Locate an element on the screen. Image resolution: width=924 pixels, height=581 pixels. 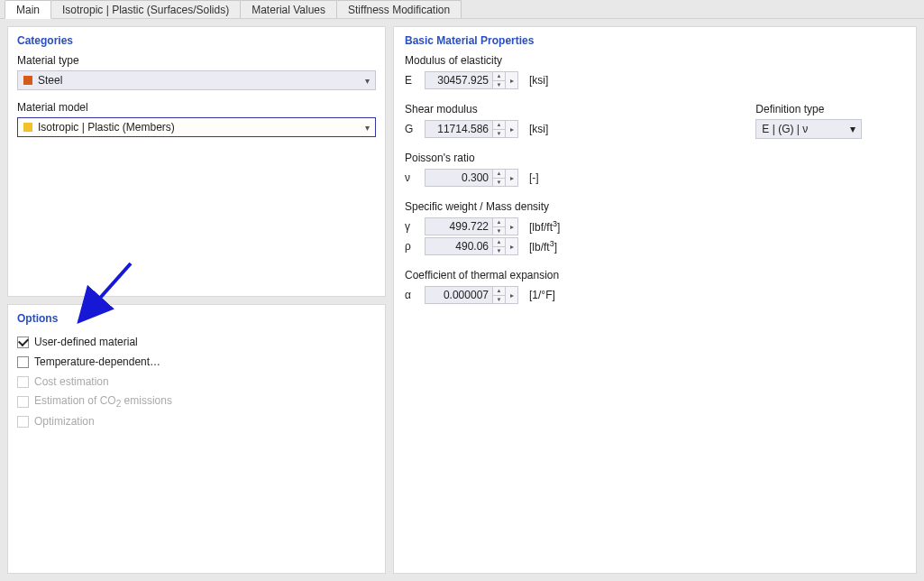
block-shear: Shear modulus G ▲▼ ▸ [ksi] Defini is located at coordinates (654, 121).